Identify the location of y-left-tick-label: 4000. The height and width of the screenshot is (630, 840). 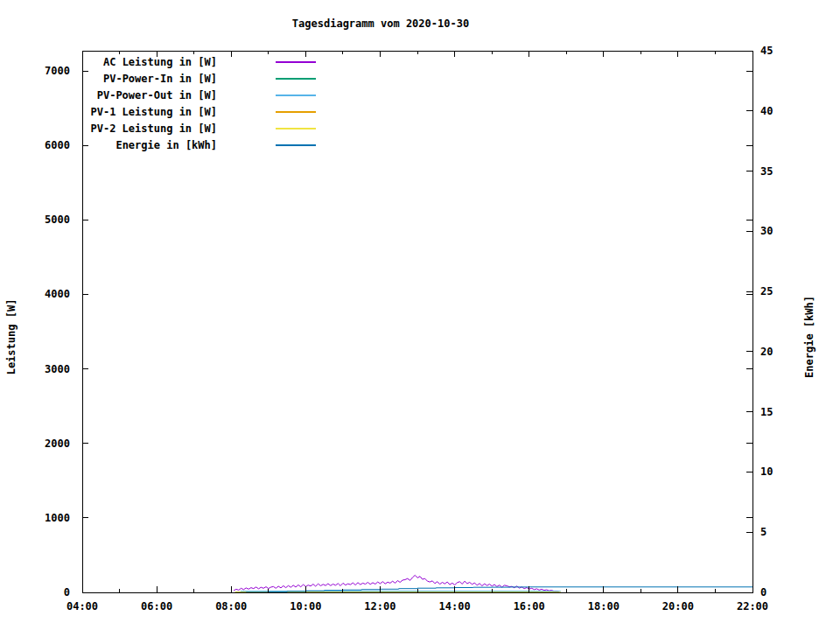
(58, 294).